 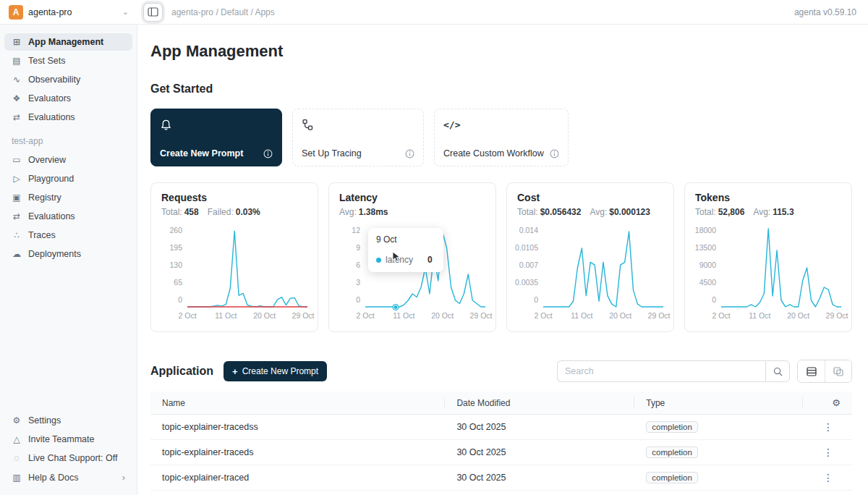 What do you see at coordinates (501, 427) in the screenshot?
I see `table-row: topic-explainer-tracedss30 Oct 2025compl…` at bounding box center [501, 427].